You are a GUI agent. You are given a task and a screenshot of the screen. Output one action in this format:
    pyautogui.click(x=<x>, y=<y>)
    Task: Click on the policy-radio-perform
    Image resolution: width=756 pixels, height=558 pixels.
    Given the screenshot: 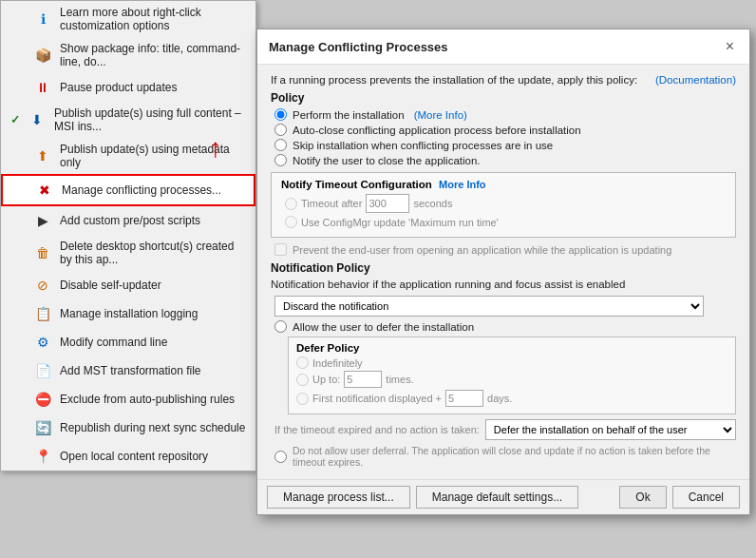 What is the action you would take?
    pyautogui.click(x=281, y=114)
    